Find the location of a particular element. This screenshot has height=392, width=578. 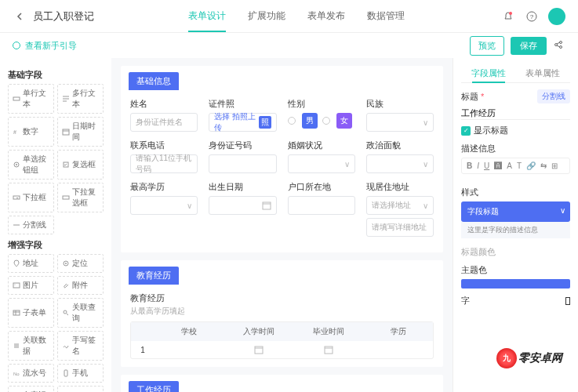

label-phone: 联系电话 is located at coordinates (164, 146).